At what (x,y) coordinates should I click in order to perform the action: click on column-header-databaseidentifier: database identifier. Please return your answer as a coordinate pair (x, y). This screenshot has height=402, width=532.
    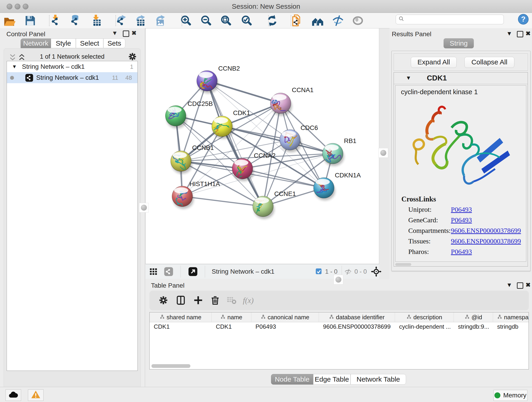
    Looking at the image, I should click on (357, 317).